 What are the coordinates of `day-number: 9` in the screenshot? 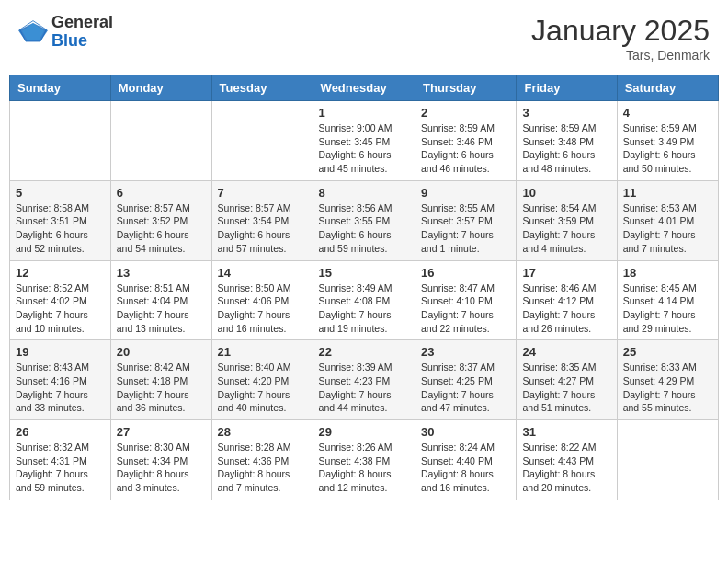 It's located at (465, 193).